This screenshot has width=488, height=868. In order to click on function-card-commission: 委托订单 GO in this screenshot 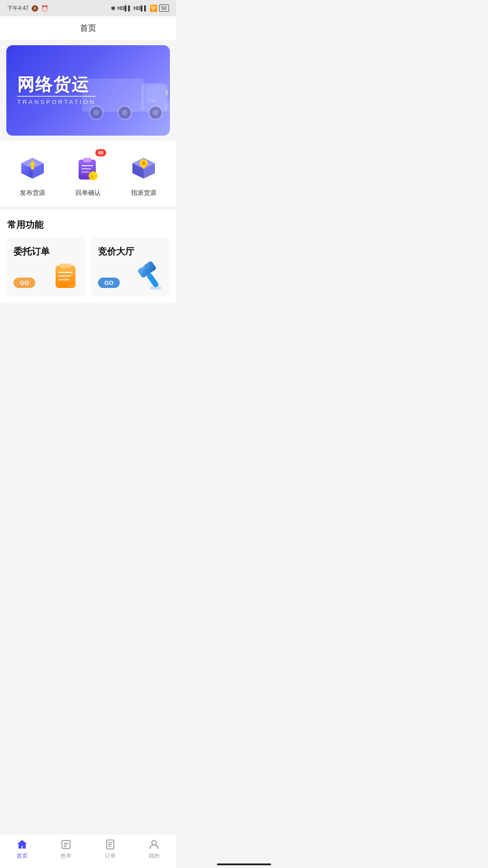, I will do `click(46, 267)`.